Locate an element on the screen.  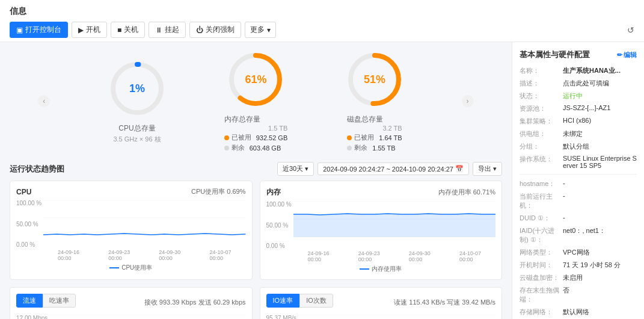
disk-gauge-label: 磁盘总存量 is located at coordinates (374, 119).